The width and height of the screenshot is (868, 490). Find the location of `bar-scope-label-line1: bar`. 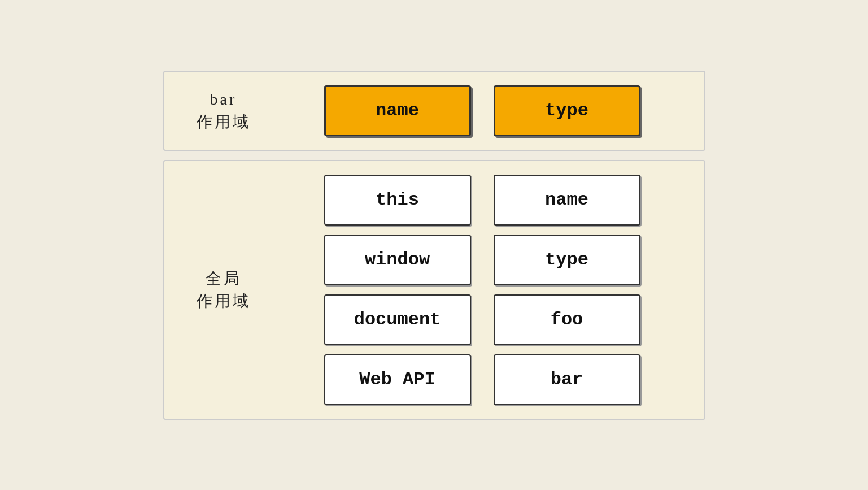

bar-scope-label-line1: bar is located at coordinates (224, 99).